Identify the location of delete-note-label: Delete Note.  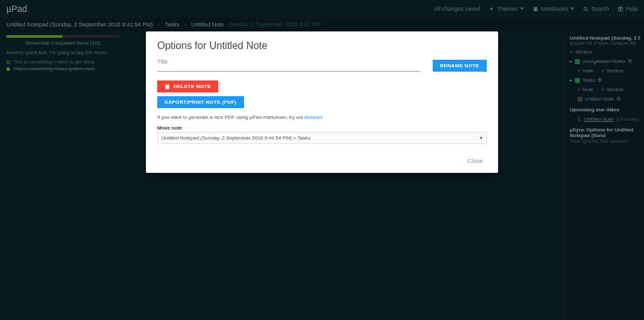
(192, 87).